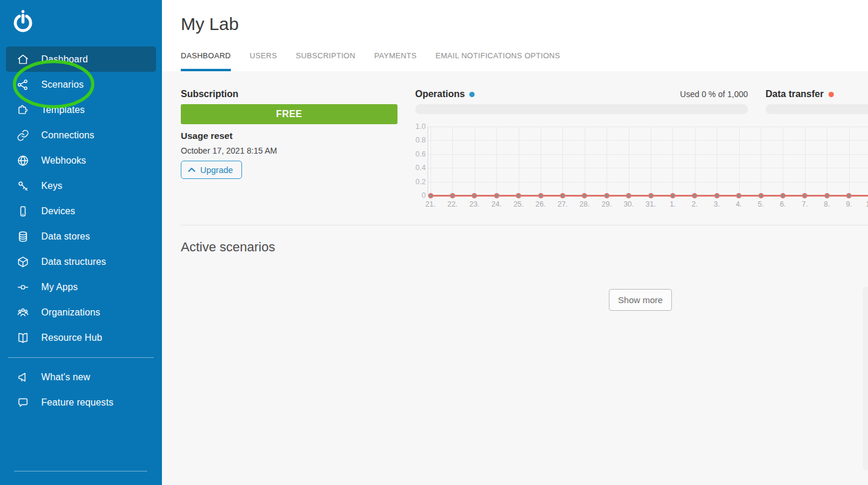 The width and height of the screenshot is (868, 485). I want to click on chart-x-tick-label: 10., so click(864, 204).